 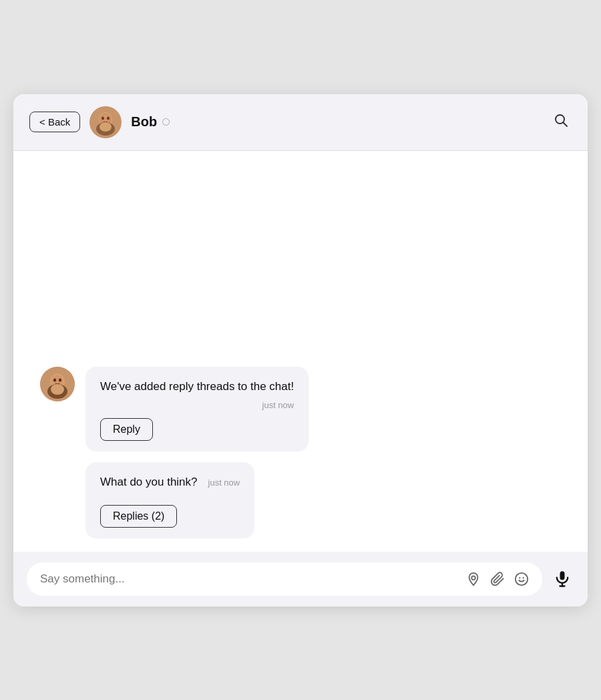 What do you see at coordinates (497, 579) in the screenshot?
I see `attachment-button` at bounding box center [497, 579].